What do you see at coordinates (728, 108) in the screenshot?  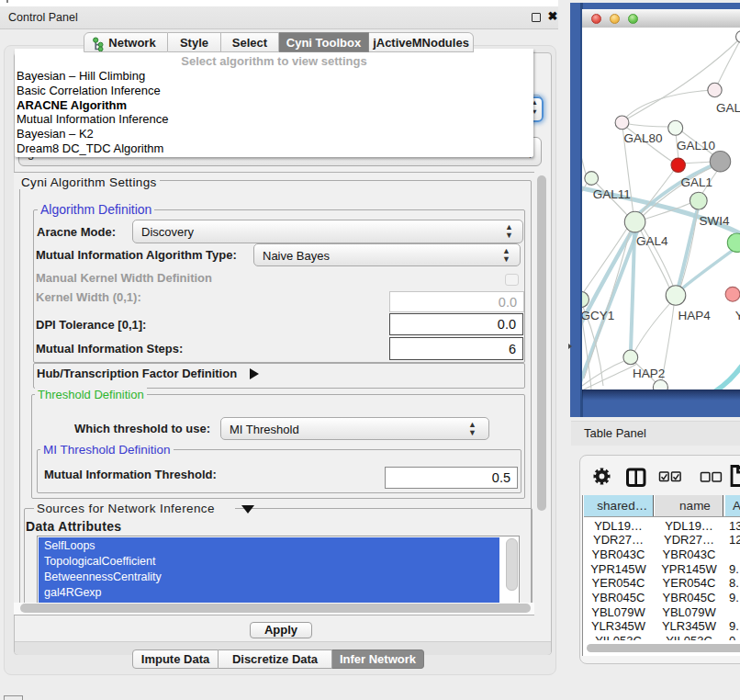 I see `svg-text: GAL7` at bounding box center [728, 108].